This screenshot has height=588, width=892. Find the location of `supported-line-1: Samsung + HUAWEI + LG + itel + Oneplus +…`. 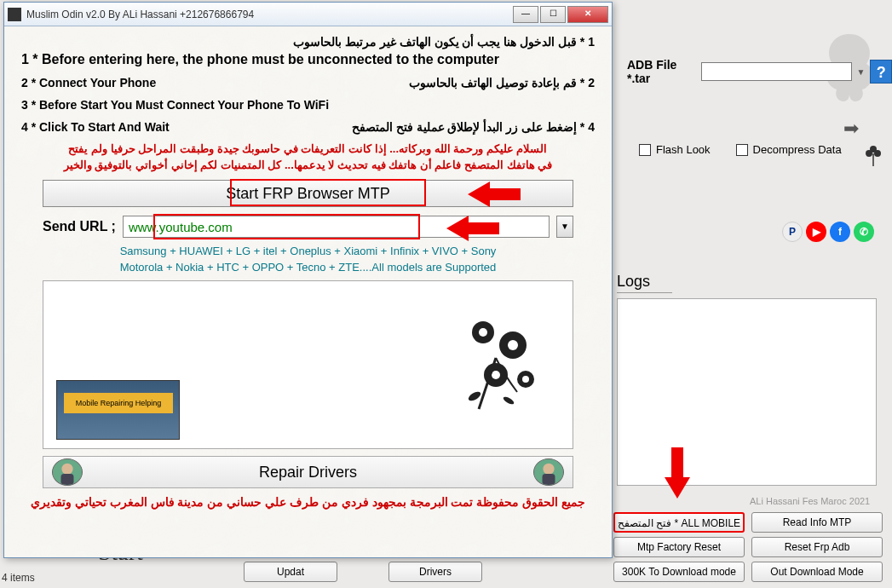

supported-line-1: Samsung + HUAWEI + LG + itel + Oneplus +… is located at coordinates (308, 251).